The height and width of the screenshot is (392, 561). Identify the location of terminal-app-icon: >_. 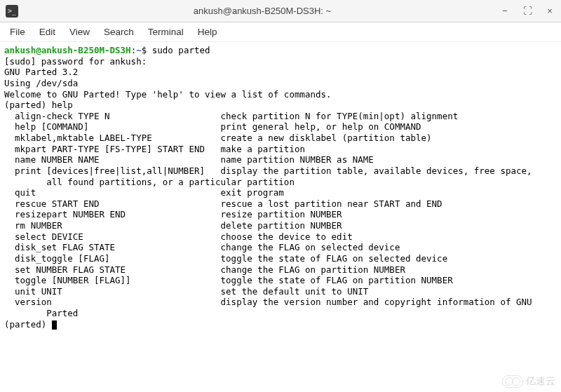
(12, 11).